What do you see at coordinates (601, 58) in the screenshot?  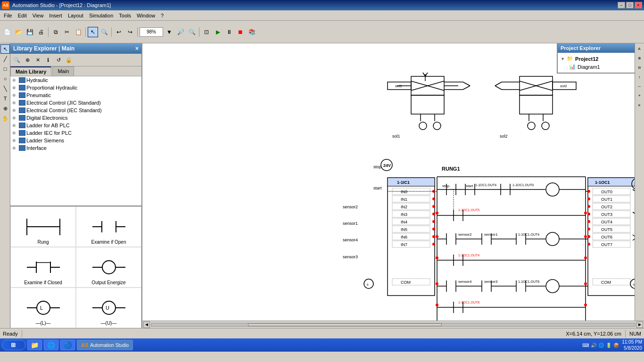 I see `proj-item-project12: ▼ 📁 Project12` at bounding box center [601, 58].